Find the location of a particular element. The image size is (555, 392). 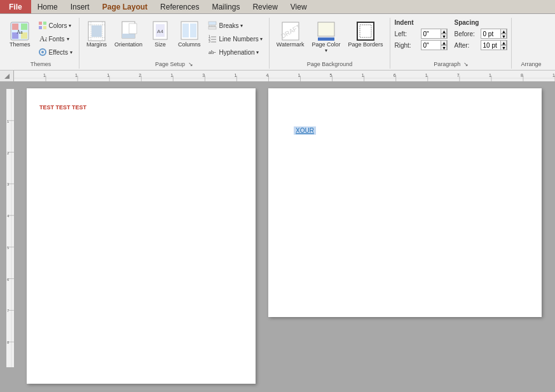

colors-icon is located at coordinates (43, 25).